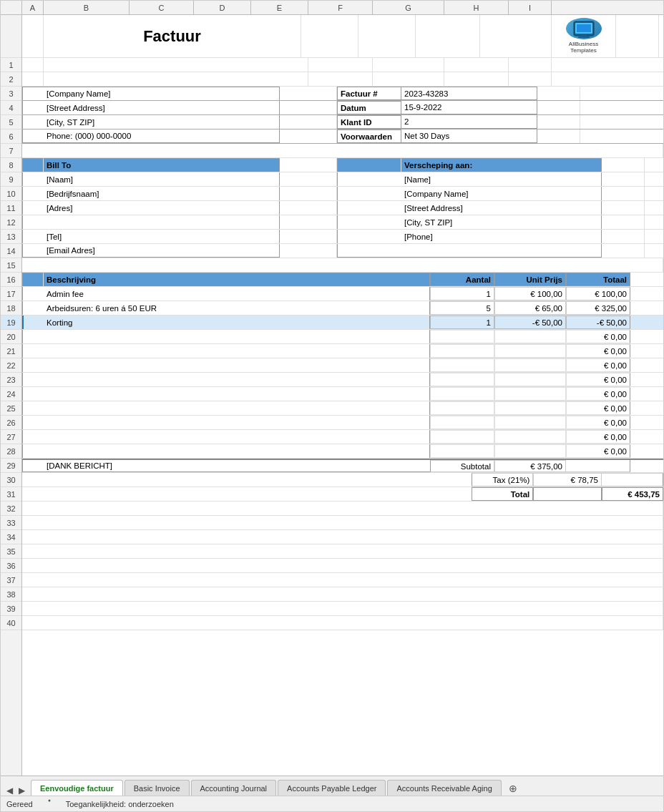 The width and height of the screenshot is (664, 812). What do you see at coordinates (343, 36) in the screenshot?
I see `title-row: Factuur` at bounding box center [343, 36].